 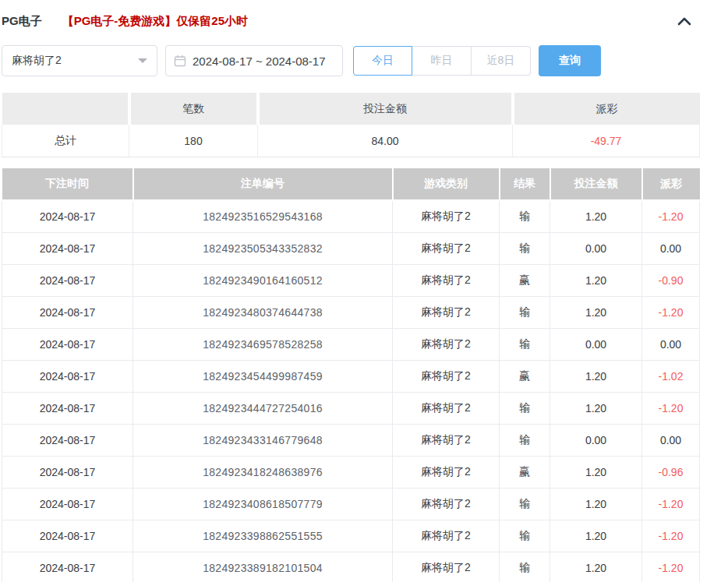 What do you see at coordinates (351, 505) in the screenshot?
I see `table-row: 2024-08-171824923408618507779麻将胡了2输1.20-…` at bounding box center [351, 505].